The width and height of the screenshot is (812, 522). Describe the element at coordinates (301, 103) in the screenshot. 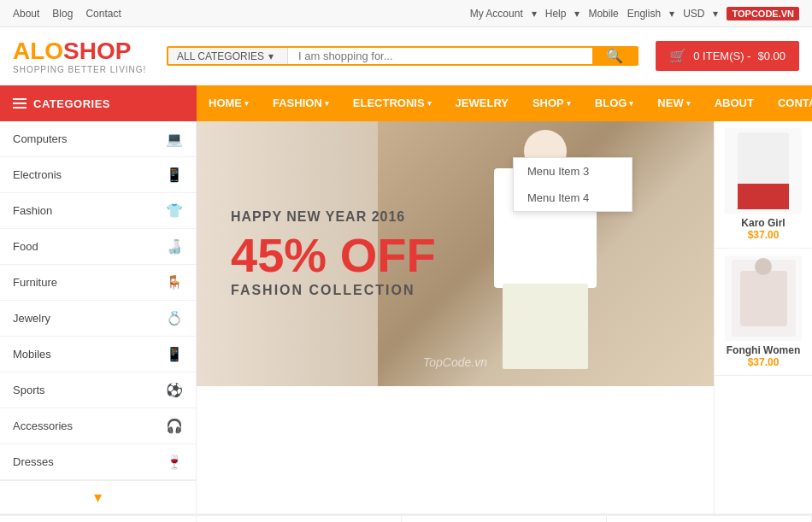

I see `nav-fashion: FASHION ▾` at that location.